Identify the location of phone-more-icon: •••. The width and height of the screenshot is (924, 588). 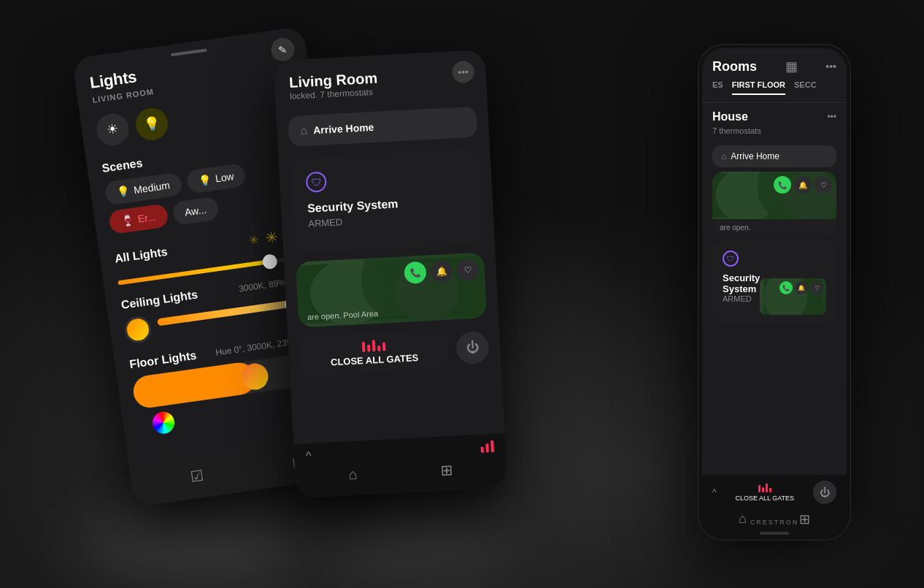
(831, 66).